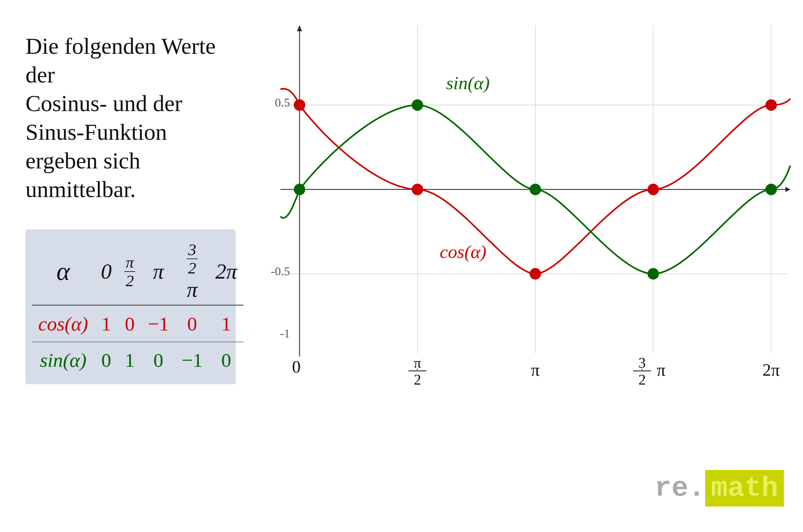  I want to click on x-label-3pi2-pi: π, so click(661, 370).